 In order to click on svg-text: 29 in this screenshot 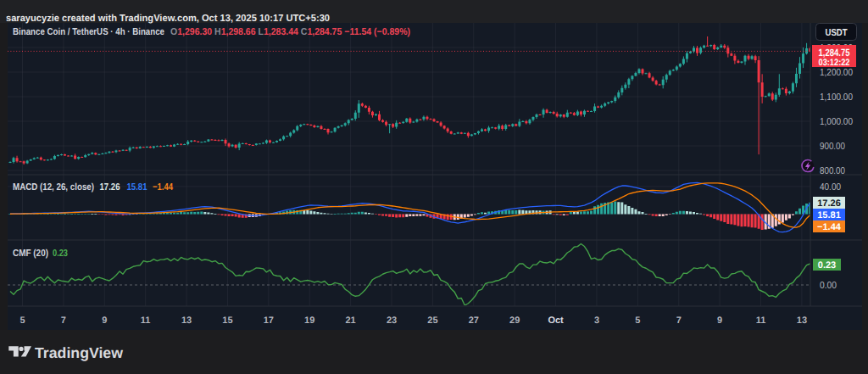, I will do `click(515, 321)`.